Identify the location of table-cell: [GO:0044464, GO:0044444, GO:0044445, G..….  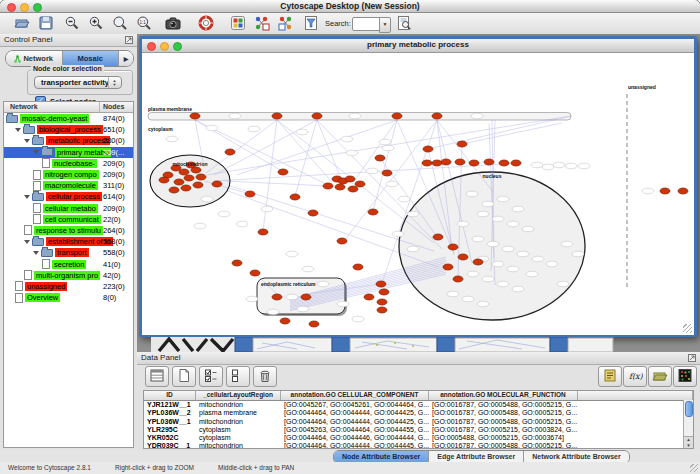
(355, 446).